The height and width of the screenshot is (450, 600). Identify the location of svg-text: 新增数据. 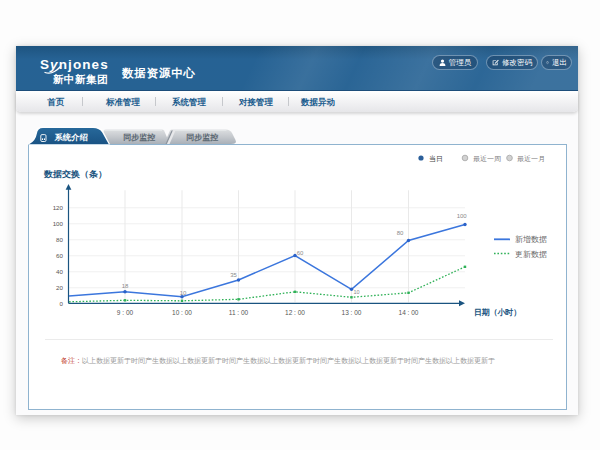
(531, 240).